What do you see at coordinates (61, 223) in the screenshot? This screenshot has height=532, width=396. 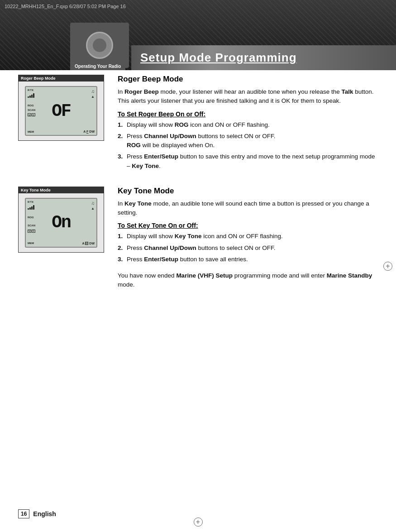 I see `key-tone-lcd: R TX ROG` at bounding box center [61, 223].